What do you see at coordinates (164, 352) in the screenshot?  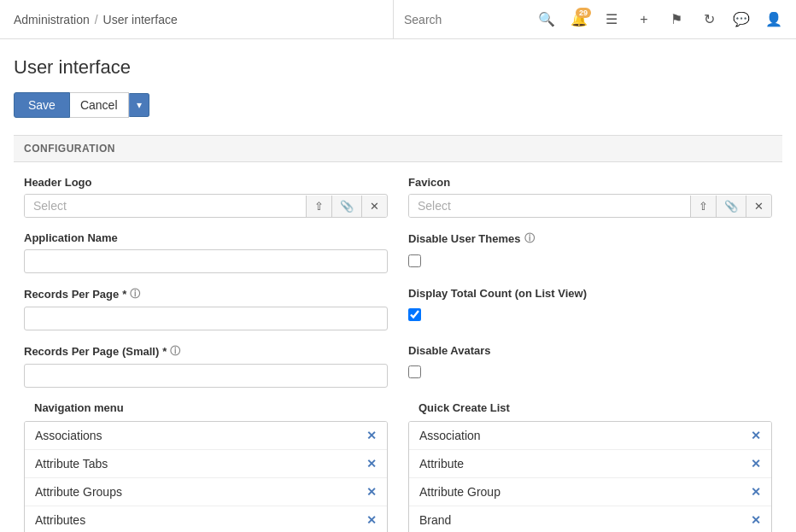 I see `records-per-page-small-required: *` at bounding box center [164, 352].